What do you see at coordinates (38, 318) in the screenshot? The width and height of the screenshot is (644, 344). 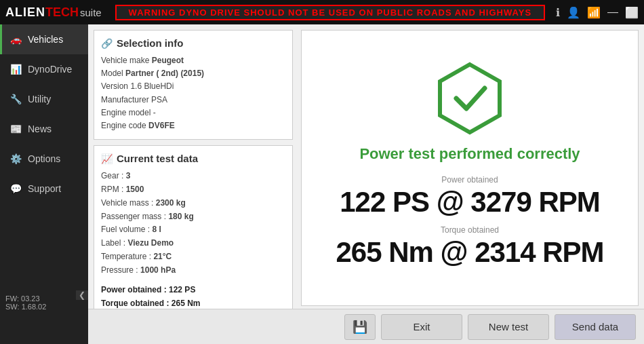 I see `version-info: FW: 03.23 SW: 1.68.02` at bounding box center [38, 318].